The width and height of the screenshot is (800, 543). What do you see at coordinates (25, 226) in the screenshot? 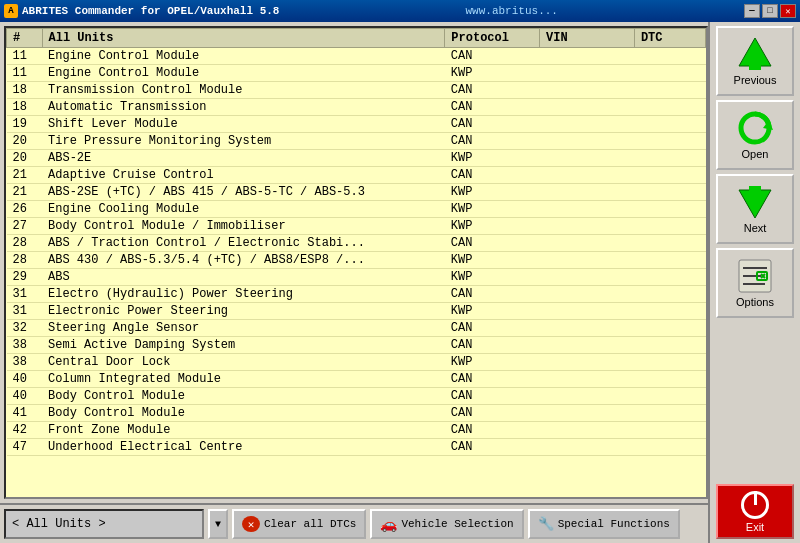
I see `cell-num: 27` at bounding box center [25, 226].